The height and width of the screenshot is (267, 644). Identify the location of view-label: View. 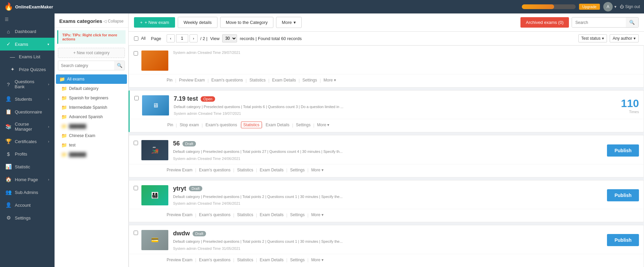
(215, 38).